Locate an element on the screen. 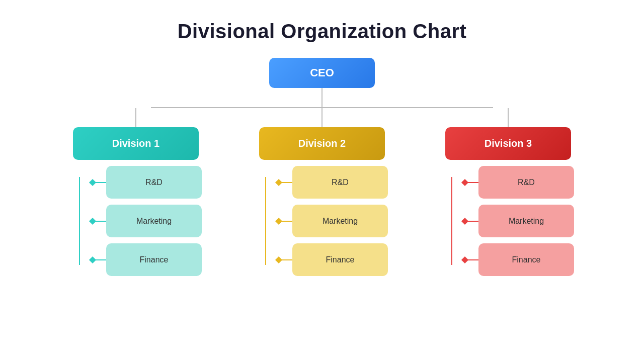 The width and height of the screenshot is (644, 362). sub-items-3: R&DMarketingFinance is located at coordinates (508, 221).